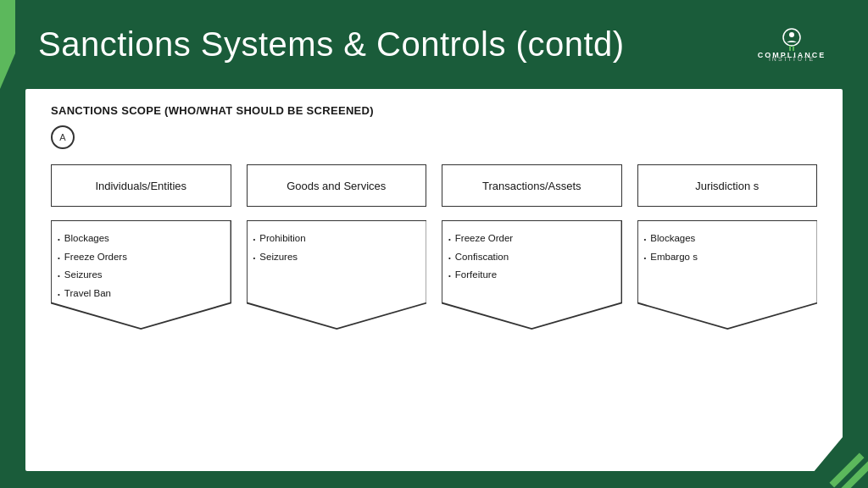 This screenshot has height=488, width=868. Describe the element at coordinates (727, 186) in the screenshot. I see `box-jurisdiction: Jurisdiction s` at that location.